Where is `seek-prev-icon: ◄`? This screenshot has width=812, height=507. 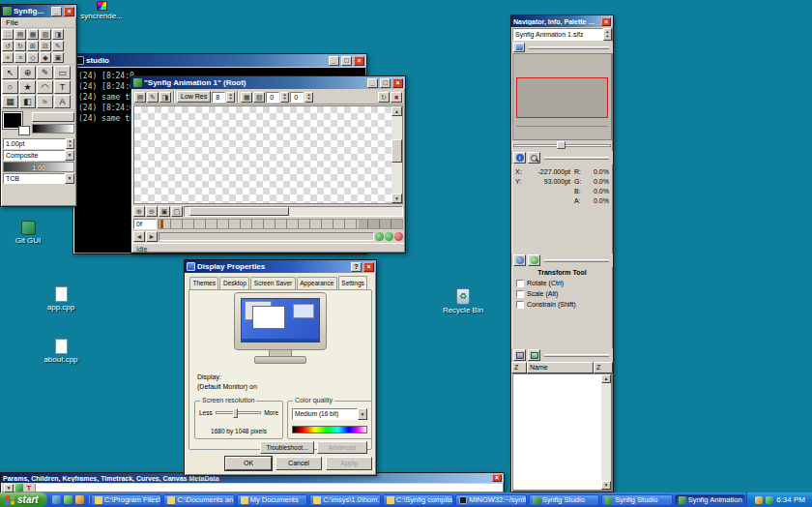 seek-prev-icon: ◄ is located at coordinates (139, 236).